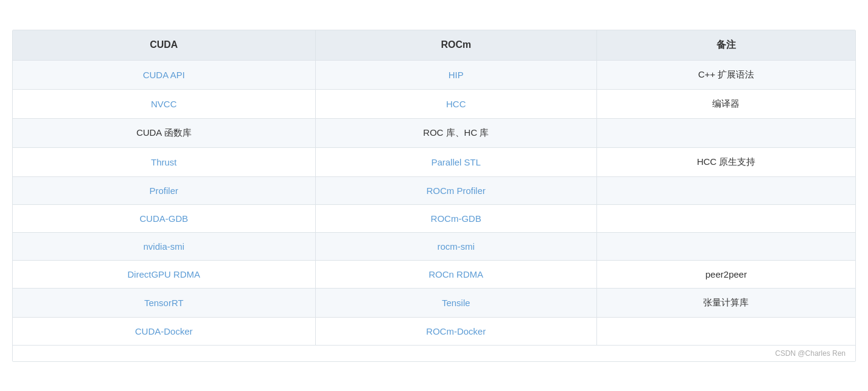  What do you see at coordinates (434, 274) in the screenshot?
I see `table-row: DirectGPU RDMAROCn RDMApeer2peer` at bounding box center [434, 274].